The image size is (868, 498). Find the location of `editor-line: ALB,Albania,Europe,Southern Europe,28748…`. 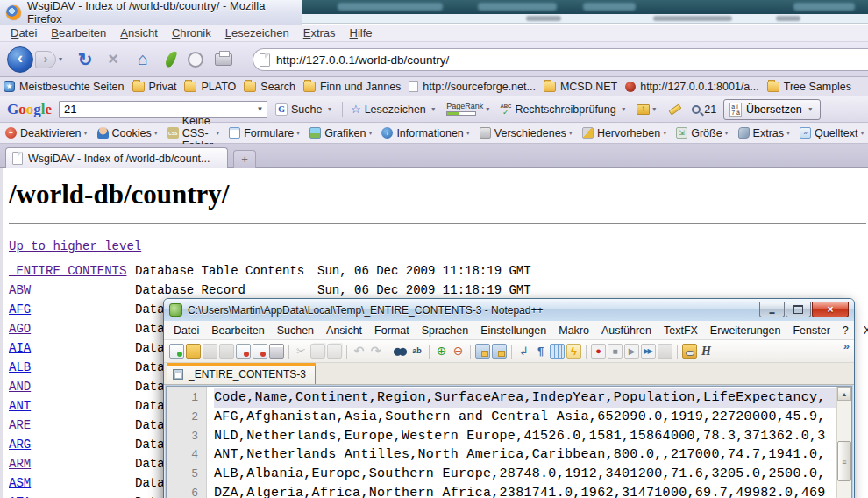

editor-line: ALB,Albania,Europe,Southern Europe,28748… is located at coordinates (525, 474).